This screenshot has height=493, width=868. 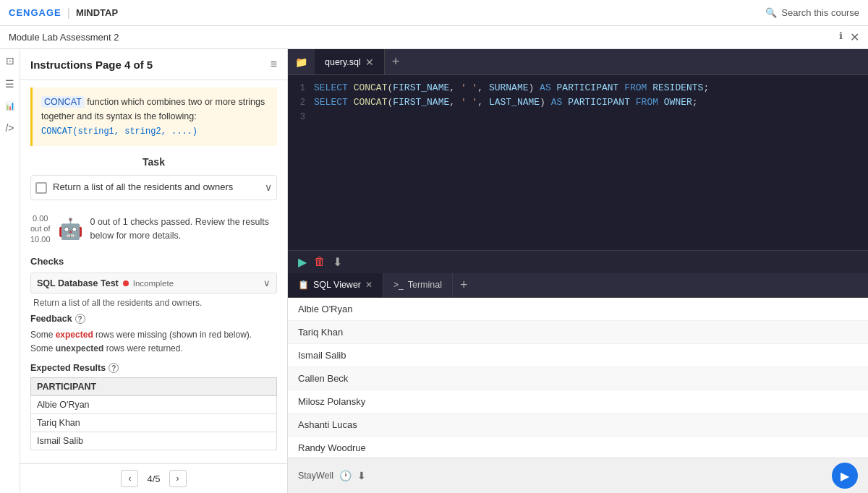 What do you see at coordinates (10, 61) in the screenshot?
I see `sidebar-icon-panel: ⊡` at bounding box center [10, 61].